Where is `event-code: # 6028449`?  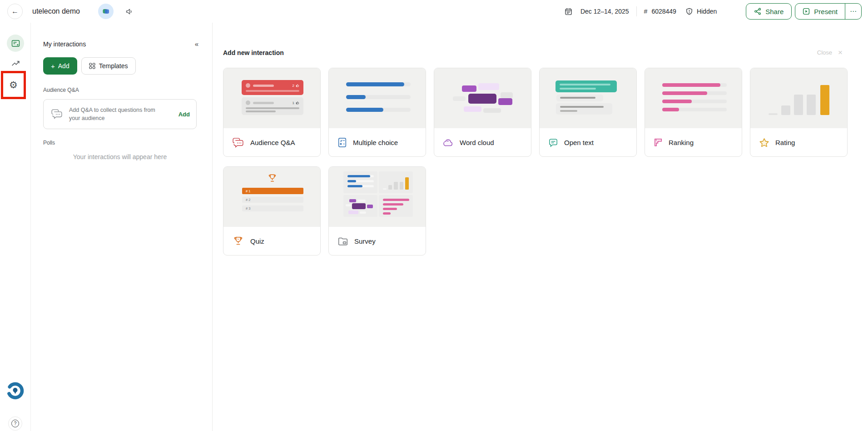 event-code: # 6028449 is located at coordinates (660, 11).